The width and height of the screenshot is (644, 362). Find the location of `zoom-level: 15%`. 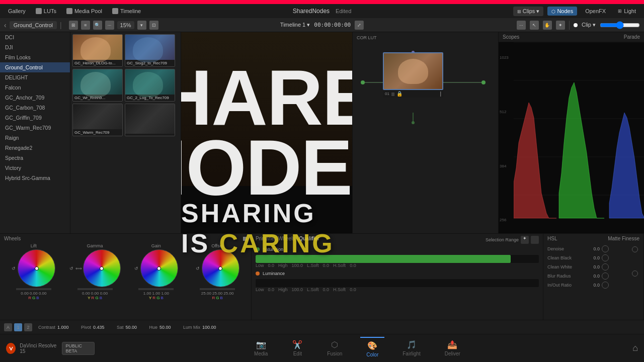

zoom-level: 15% is located at coordinates (126, 25).